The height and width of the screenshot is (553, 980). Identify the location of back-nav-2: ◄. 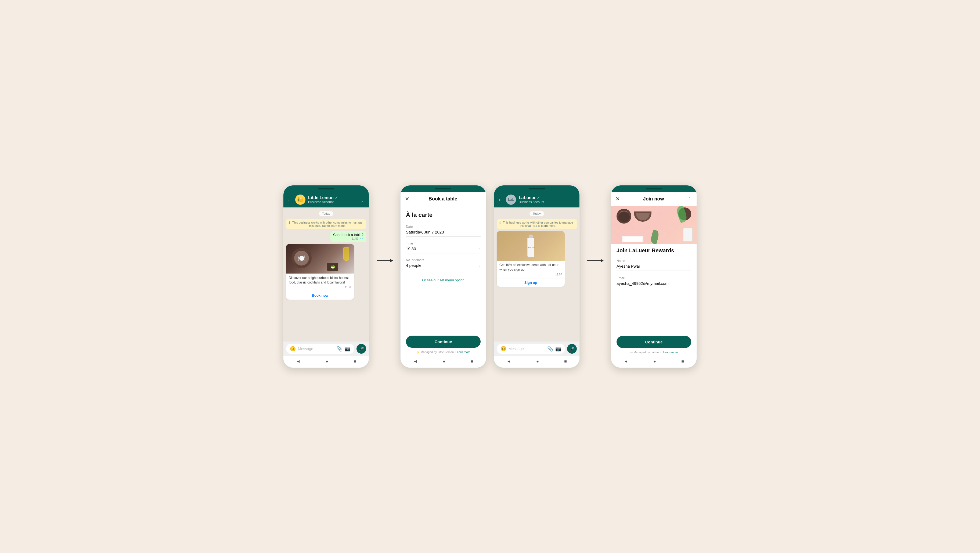
(415, 362).